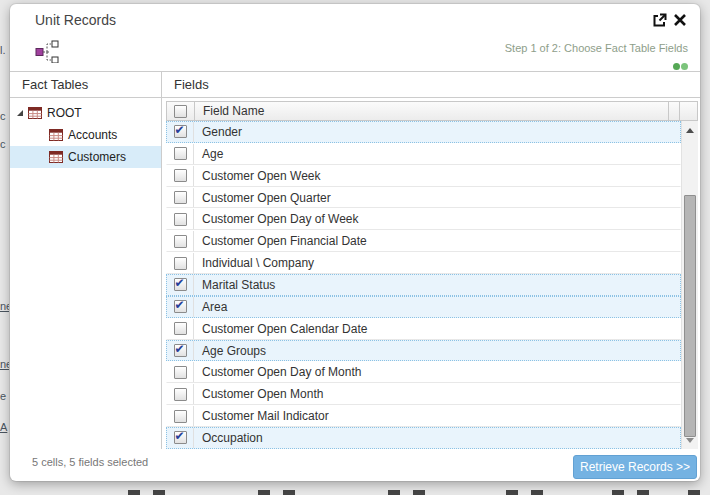 This screenshot has width=710, height=495. What do you see at coordinates (86, 113) in the screenshot?
I see `fact-table-tree-item: ROOT` at bounding box center [86, 113].